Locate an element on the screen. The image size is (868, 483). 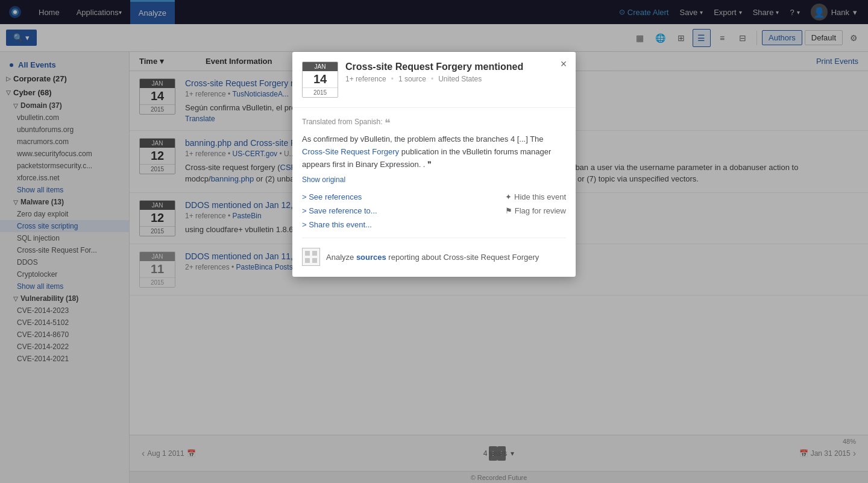
modal-share-event-btn: > Share this event... is located at coordinates (368, 224).